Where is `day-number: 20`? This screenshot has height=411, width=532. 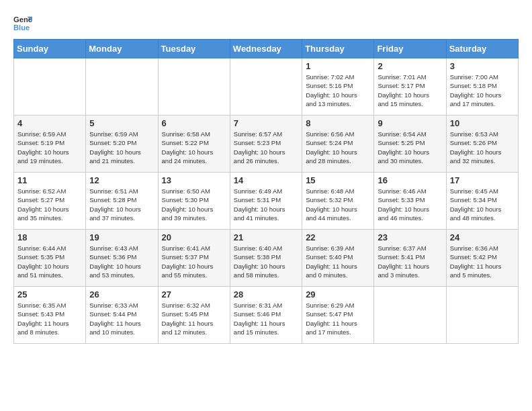
day-number: 20 is located at coordinates (194, 238).